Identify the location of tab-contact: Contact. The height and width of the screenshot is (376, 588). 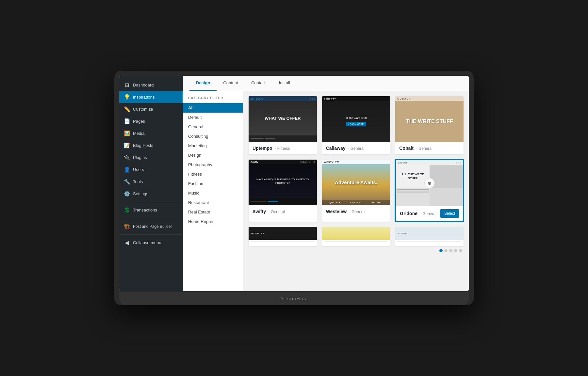
(259, 83).